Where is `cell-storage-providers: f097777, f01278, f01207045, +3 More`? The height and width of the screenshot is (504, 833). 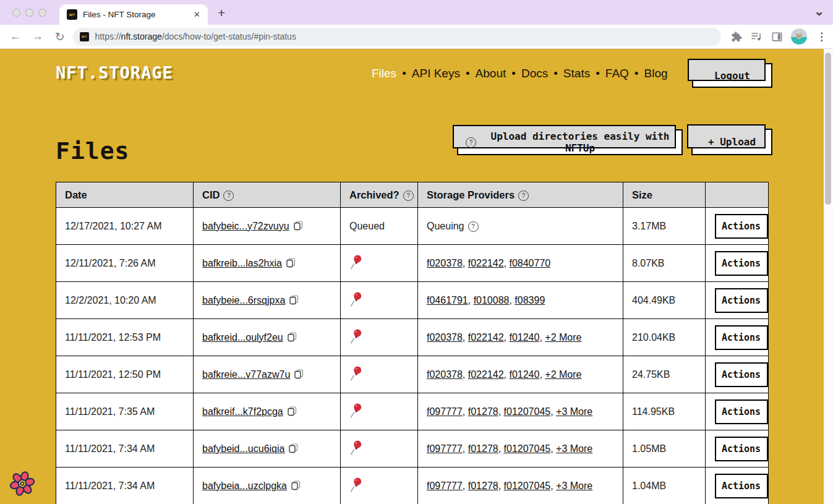
cell-storage-providers: f097777, f01278, f01207045, +3 More is located at coordinates (521, 412).